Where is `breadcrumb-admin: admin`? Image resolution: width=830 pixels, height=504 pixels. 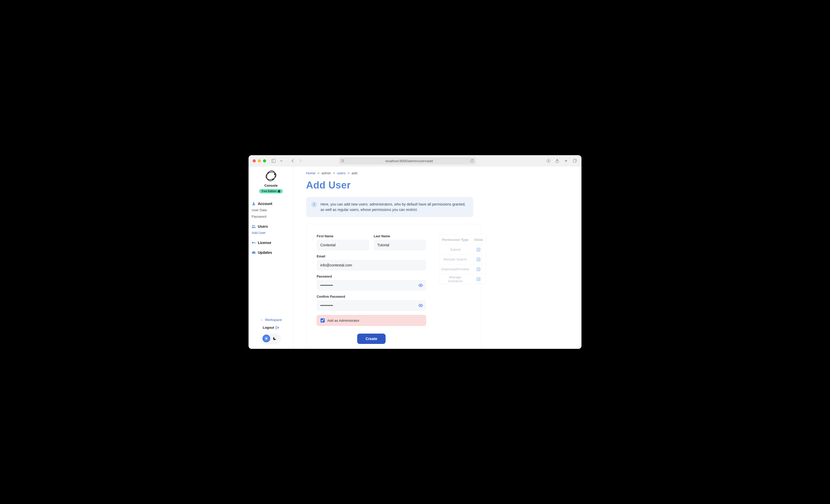
breadcrumb-admin: admin is located at coordinates (326, 173).